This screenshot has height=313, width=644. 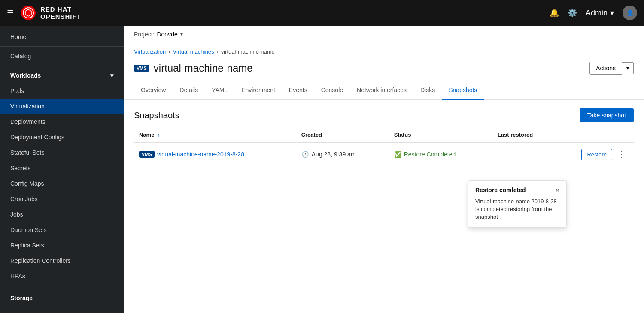 I want to click on sidebar-item-label: Secrets, so click(x=21, y=168).